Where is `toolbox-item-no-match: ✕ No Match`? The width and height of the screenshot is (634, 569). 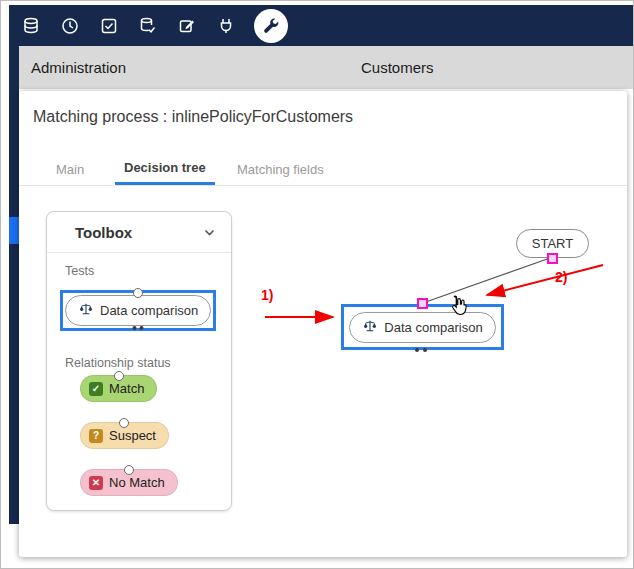
toolbox-item-no-match: ✕ No Match is located at coordinates (129, 482).